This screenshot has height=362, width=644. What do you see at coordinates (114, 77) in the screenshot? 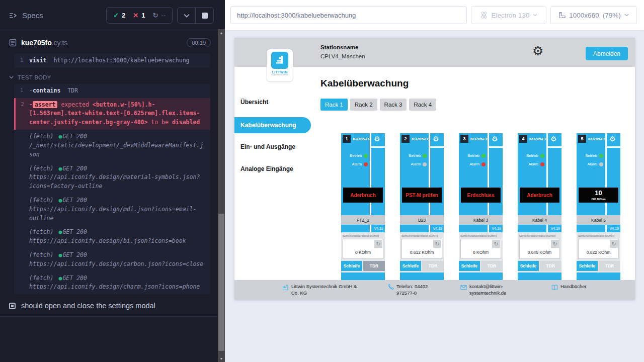
I see `test-body-header: TEST BODY` at bounding box center [114, 77].